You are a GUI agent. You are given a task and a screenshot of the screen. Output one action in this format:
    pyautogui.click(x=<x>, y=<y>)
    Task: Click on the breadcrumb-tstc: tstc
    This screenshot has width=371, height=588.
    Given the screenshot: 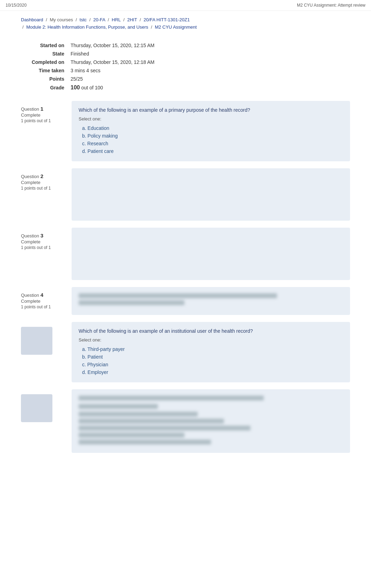 What is the action you would take?
    pyautogui.click(x=83, y=20)
    